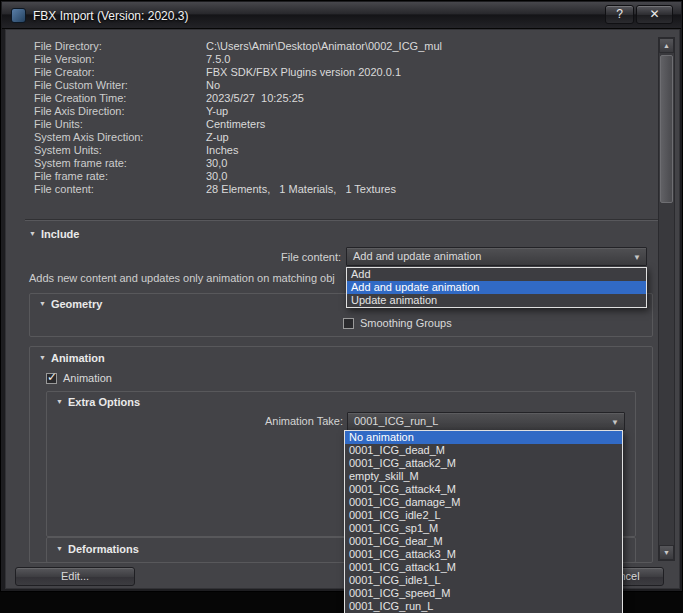  I want to click on info-label: File Custom Writer:, so click(120, 86).